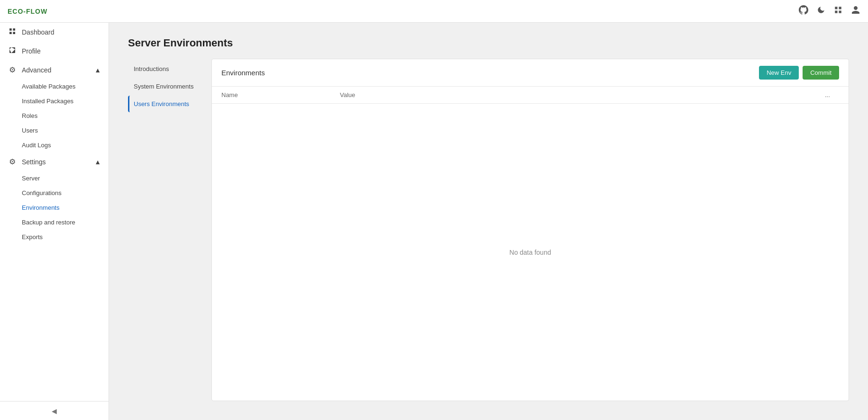 The width and height of the screenshot is (868, 420). Describe the element at coordinates (42, 193) in the screenshot. I see `configurations-label: Configurations` at that location.